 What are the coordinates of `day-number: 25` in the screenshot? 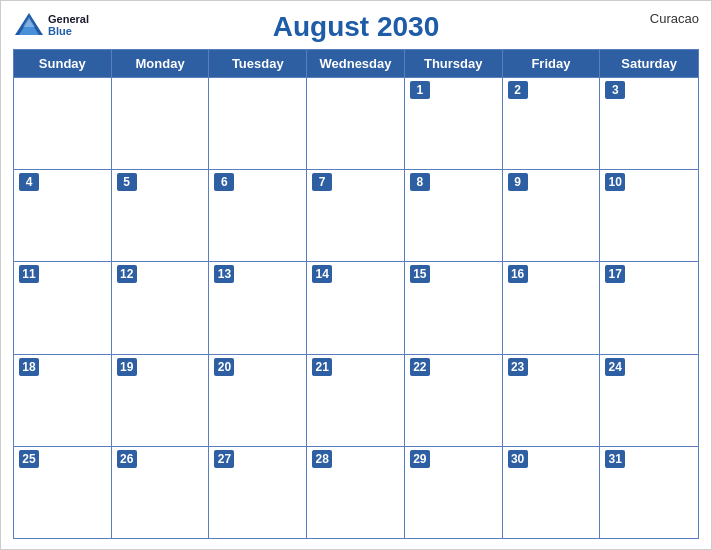 It's located at (29, 459).